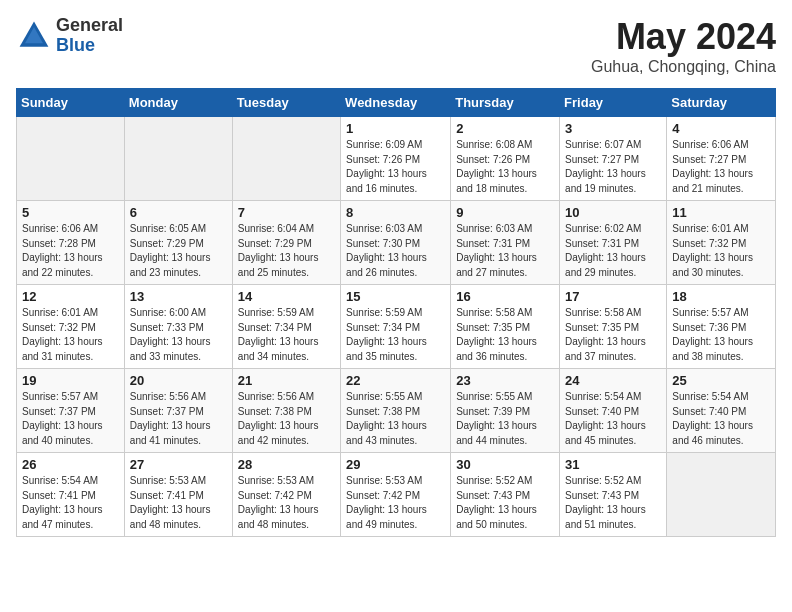  Describe the element at coordinates (396, 159) in the screenshot. I see `calendar-cell: 1Sunrise: 6:09 AM Sunset: 7:26 PM Daylig…` at that location.